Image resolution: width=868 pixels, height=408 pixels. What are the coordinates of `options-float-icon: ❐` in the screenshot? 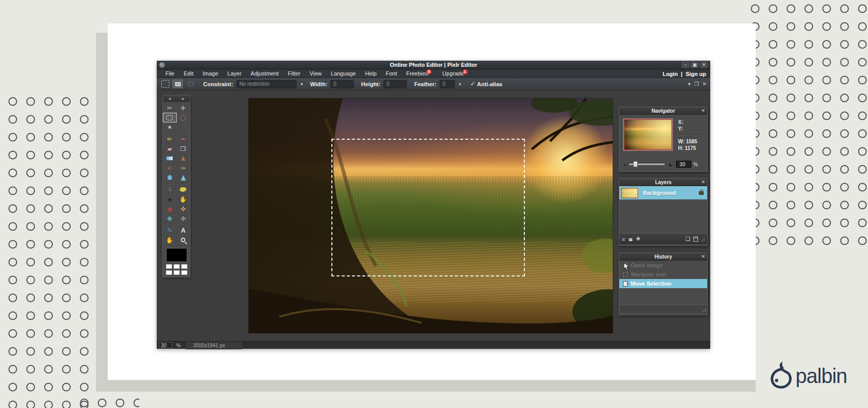 It's located at (696, 84).